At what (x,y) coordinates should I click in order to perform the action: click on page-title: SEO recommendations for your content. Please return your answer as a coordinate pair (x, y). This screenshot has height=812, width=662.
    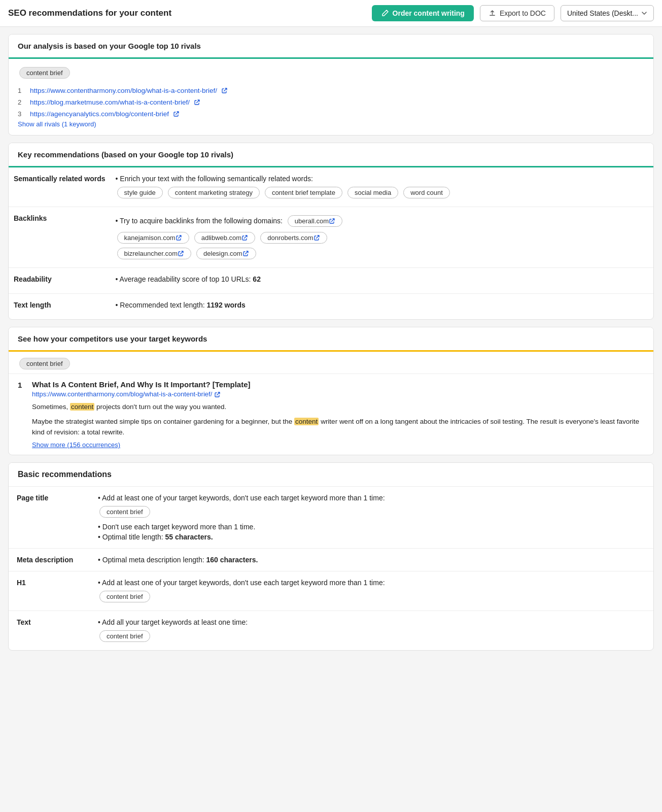
    Looking at the image, I should click on (187, 13).